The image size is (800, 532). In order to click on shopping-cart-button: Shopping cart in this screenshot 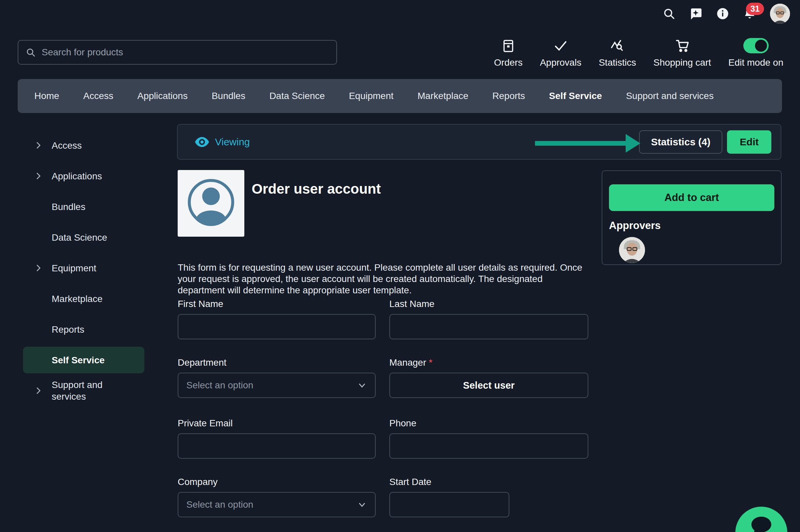, I will do `click(682, 52)`.